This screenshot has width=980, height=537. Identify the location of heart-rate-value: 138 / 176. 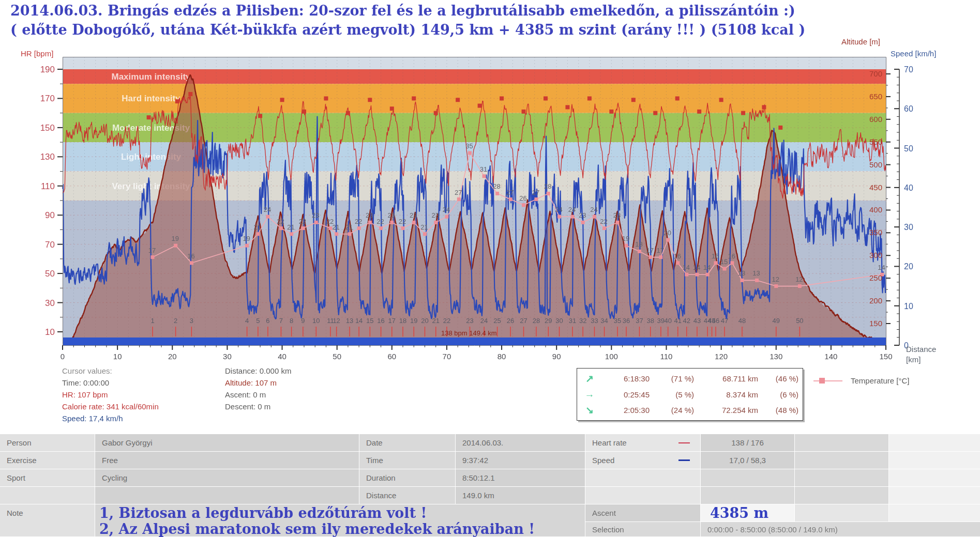
(748, 442).